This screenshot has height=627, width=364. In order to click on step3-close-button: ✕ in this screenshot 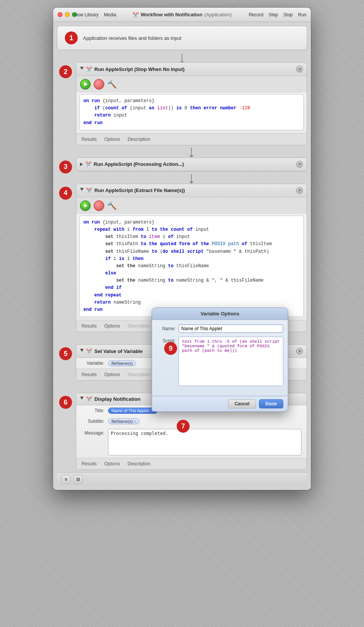, I will do `click(300, 164)`.